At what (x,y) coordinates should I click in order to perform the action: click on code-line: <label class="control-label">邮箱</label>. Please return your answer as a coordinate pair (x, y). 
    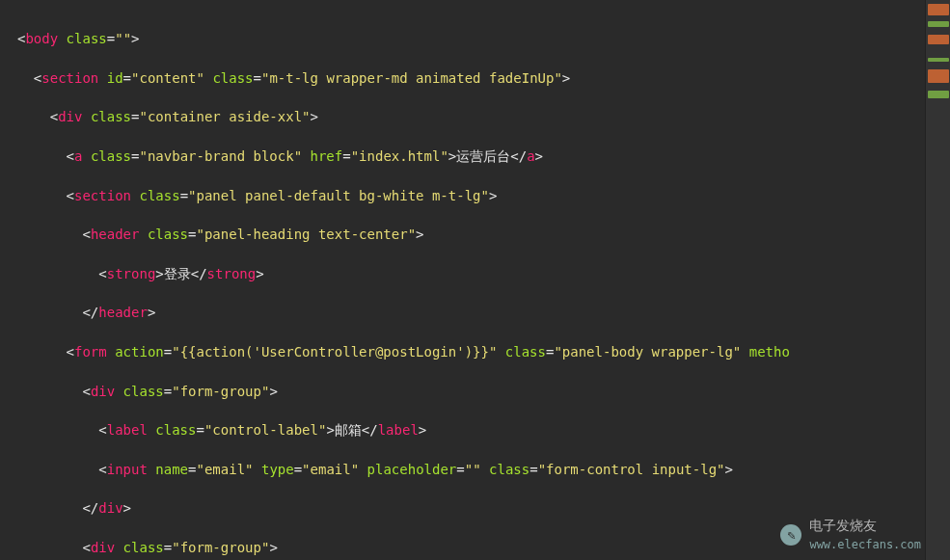
    Looking at the image, I should click on (484, 430).